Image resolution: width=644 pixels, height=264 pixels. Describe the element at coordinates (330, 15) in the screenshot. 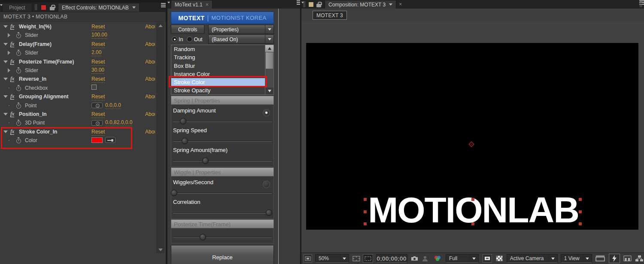

I see `comp-name-button: MOTEXT 3` at that location.